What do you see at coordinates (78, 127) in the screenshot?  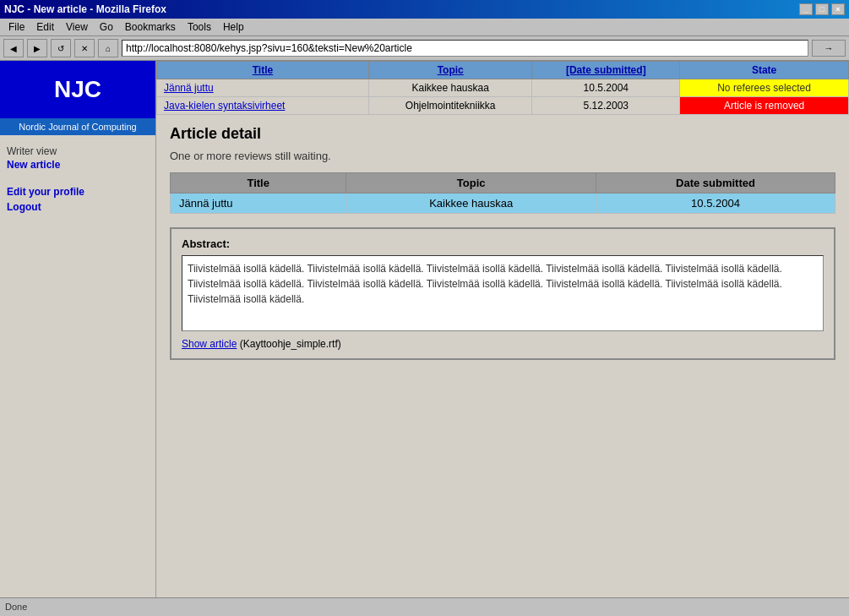 I see `sidebar-nav-label: Nordic Journal of Computing` at bounding box center [78, 127].